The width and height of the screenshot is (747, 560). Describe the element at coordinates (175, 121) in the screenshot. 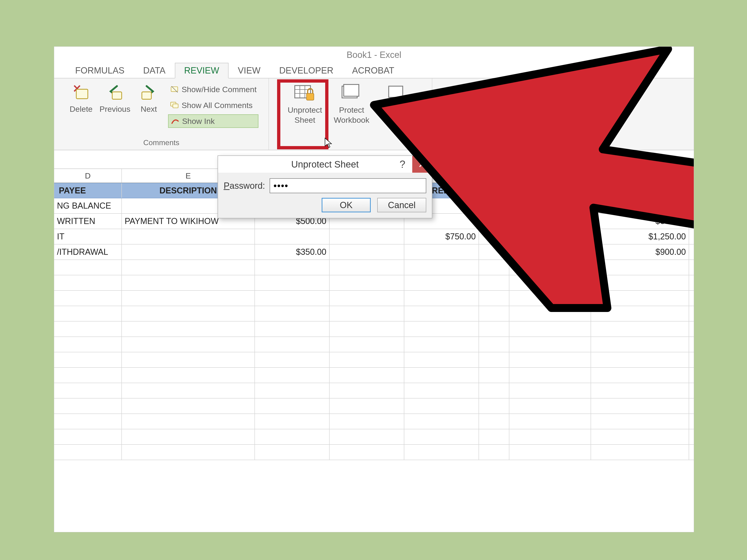

I see `ink-icon` at that location.